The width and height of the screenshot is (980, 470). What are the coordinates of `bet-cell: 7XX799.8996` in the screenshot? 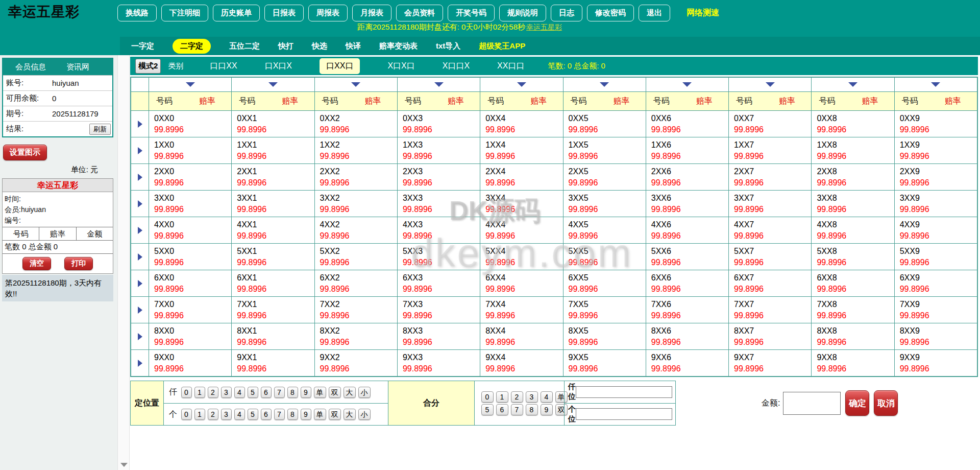 It's located at (770, 310).